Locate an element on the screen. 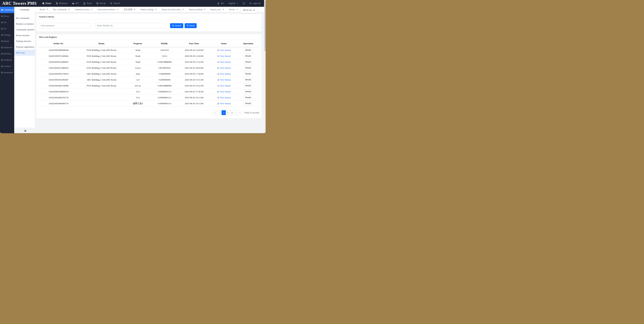 The height and width of the screenshot is (324, 644). brand-logo: ARC Towers PMS is located at coordinates (20, 4).